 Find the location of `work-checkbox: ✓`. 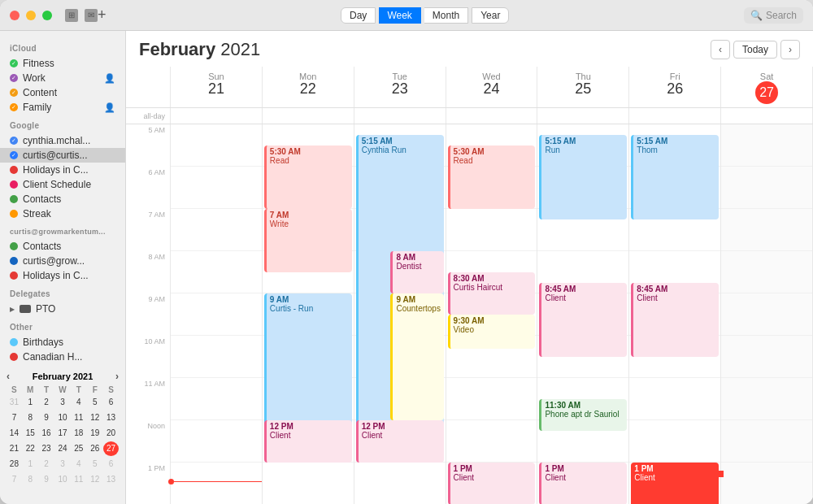

work-checkbox: ✓ is located at coordinates (14, 78).